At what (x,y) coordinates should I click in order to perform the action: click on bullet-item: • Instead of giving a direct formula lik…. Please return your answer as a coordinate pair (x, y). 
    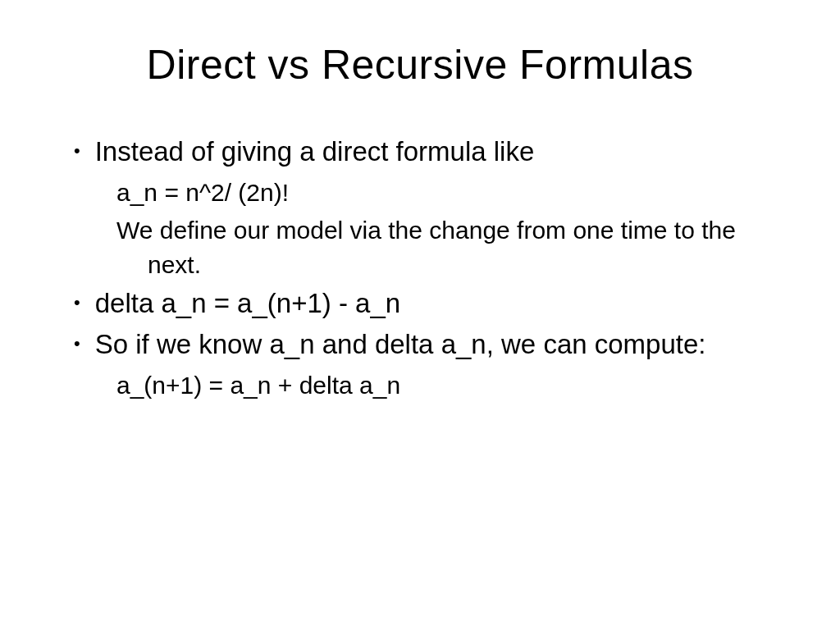
    Looking at the image, I should click on (428, 153).